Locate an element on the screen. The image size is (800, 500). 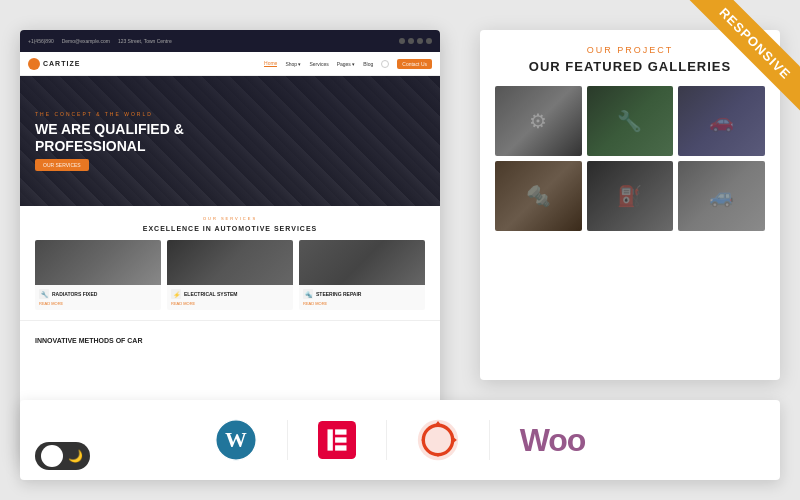
dark-mode-toggle: 🌙 is located at coordinates (62, 456).